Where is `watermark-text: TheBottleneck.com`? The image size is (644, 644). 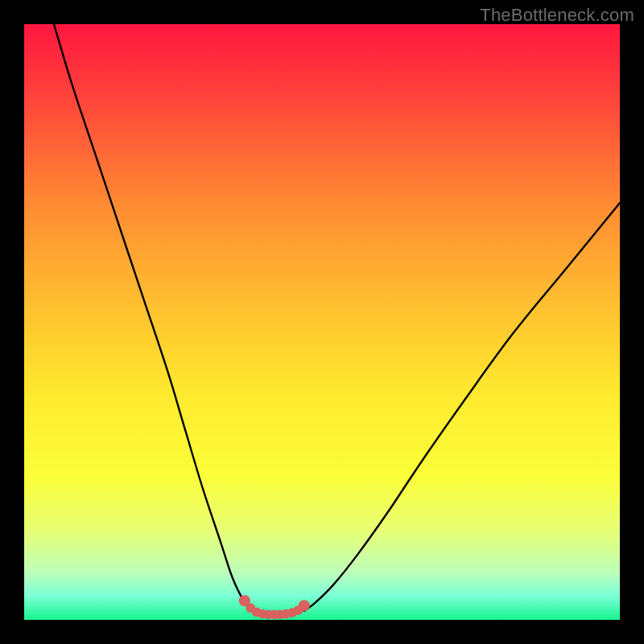 watermark-text: TheBottleneck.com is located at coordinates (557, 15).